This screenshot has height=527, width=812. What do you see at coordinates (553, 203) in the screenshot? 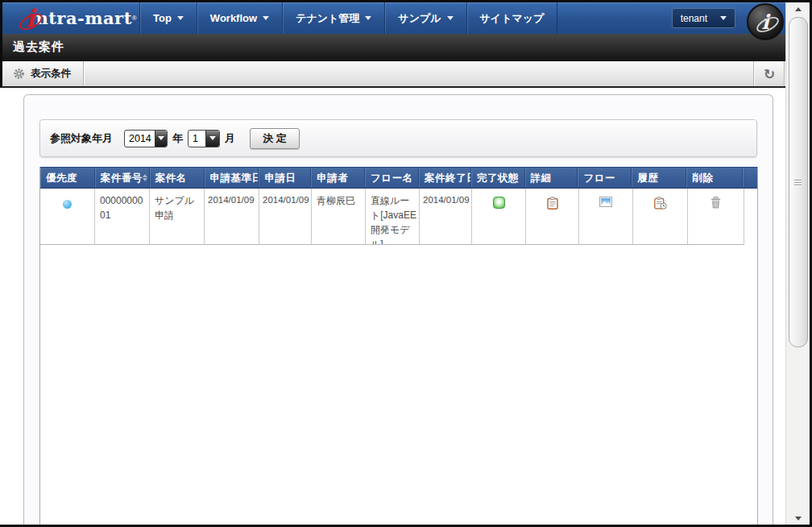
I see `clipboard-icon` at bounding box center [553, 203].